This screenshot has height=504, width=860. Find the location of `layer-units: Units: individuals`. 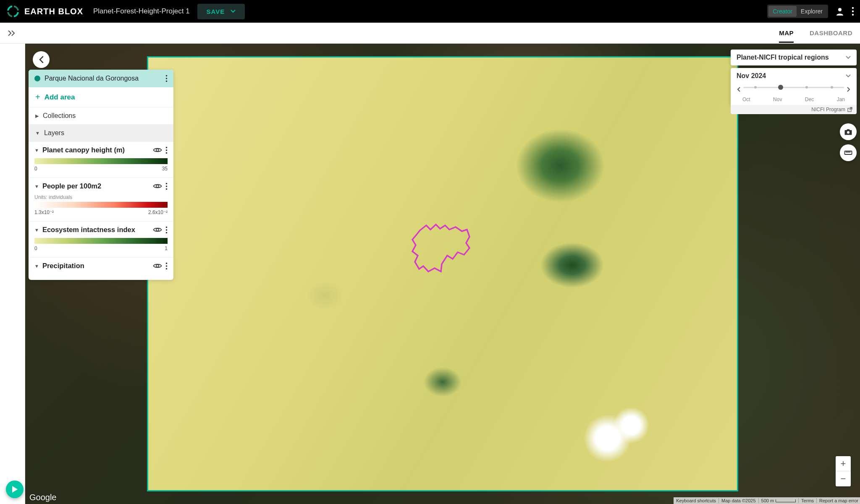

layer-units: Units: individuals is located at coordinates (101, 197).